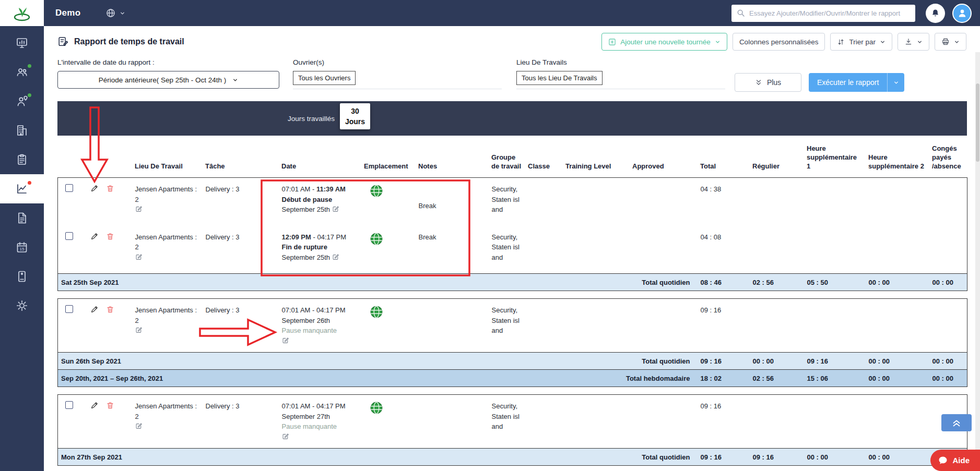 The width and height of the screenshot is (980, 471). Describe the element at coordinates (835, 361) in the screenshot. I see `daily-overtime1: 09 : 16` at that location.